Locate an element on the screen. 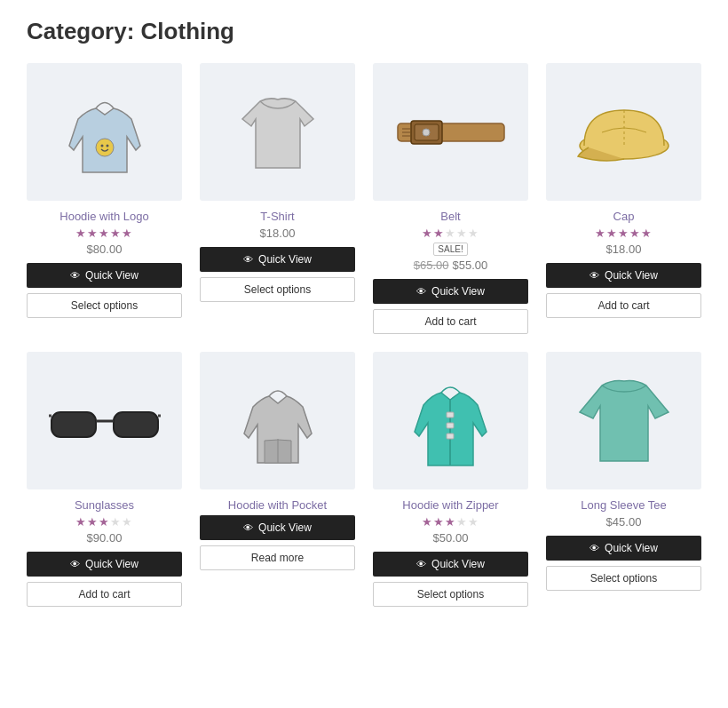 This screenshot has width=728, height=708. product-stars-cap: ★★★★★ is located at coordinates (623, 233).